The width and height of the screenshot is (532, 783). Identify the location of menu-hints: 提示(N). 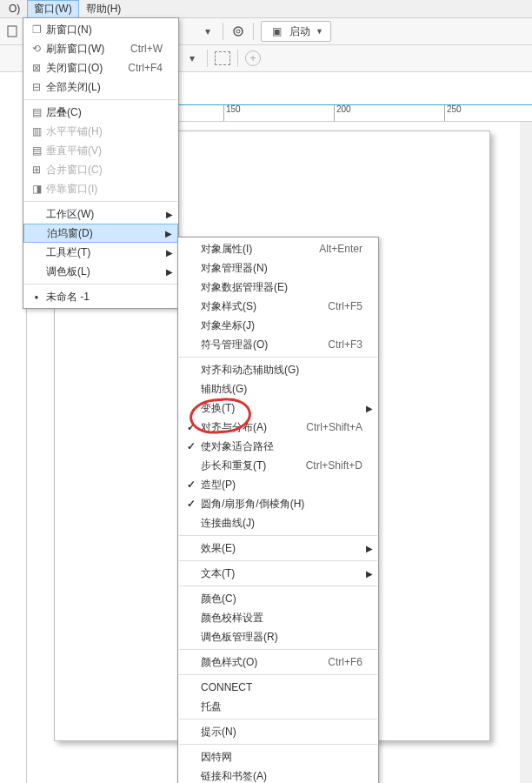
(278, 732).